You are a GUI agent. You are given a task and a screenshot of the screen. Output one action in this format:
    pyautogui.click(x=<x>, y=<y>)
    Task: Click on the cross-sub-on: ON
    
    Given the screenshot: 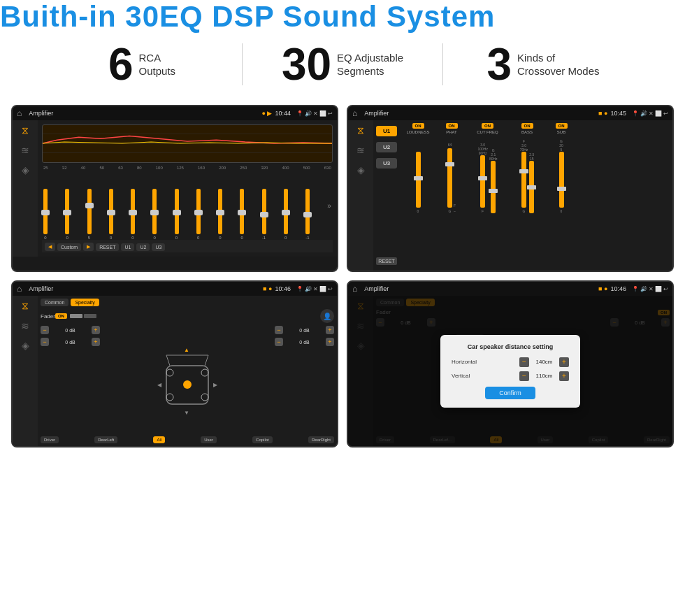 What is the action you would take?
    pyautogui.click(x=562, y=126)
    